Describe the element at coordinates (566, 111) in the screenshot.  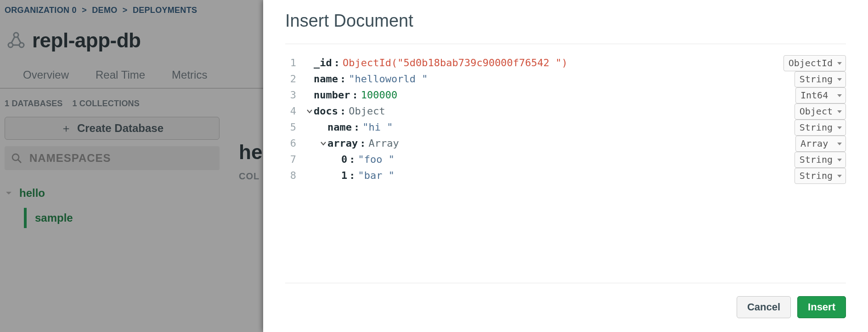
I see `editor-row: 4docs :ObjectObject` at that location.